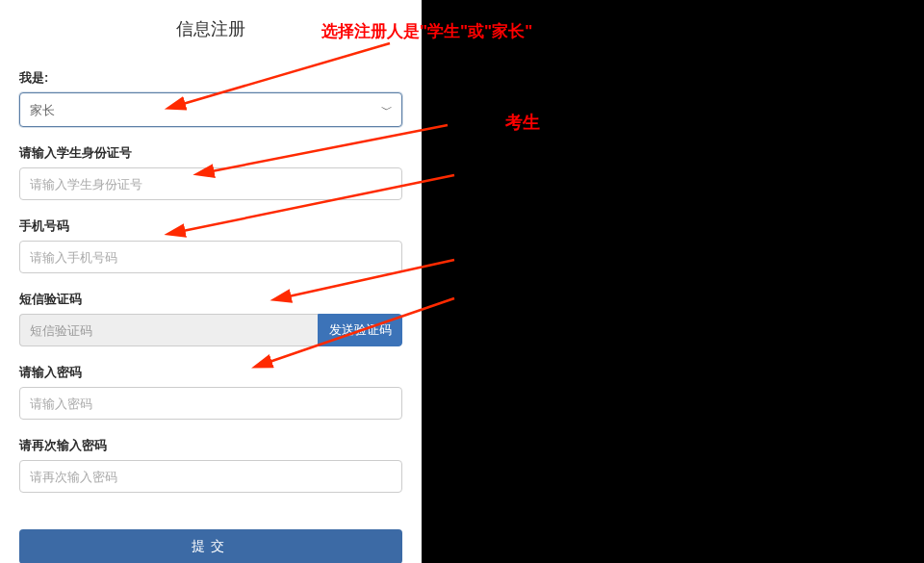 The image size is (924, 563). What do you see at coordinates (211, 98) in the screenshot?
I see `field-iam: 我是: 家长 ﹀` at bounding box center [211, 98].